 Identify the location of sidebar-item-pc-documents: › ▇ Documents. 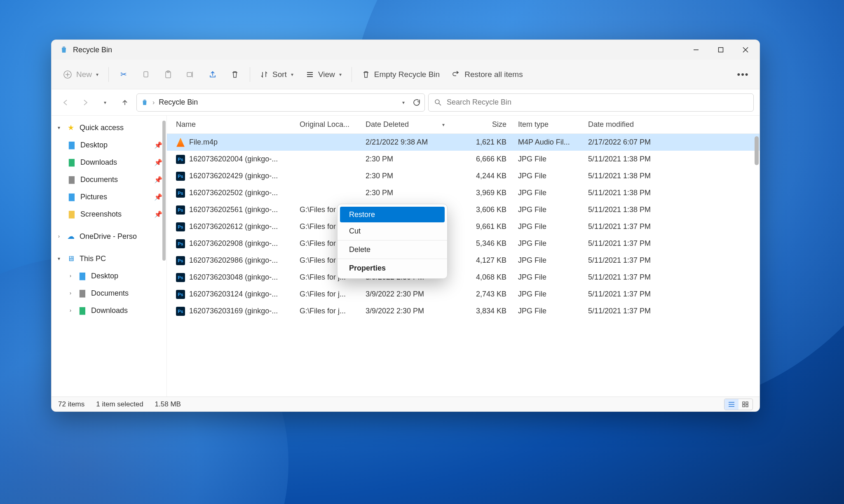
(109, 293).